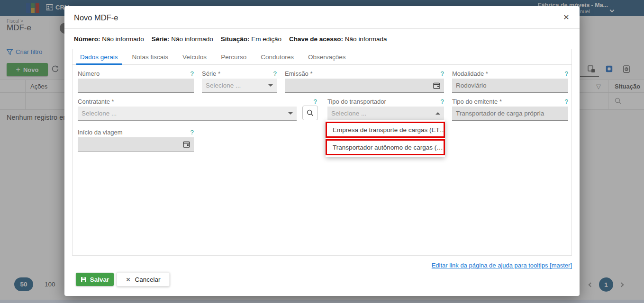 The width and height of the screenshot is (644, 303). What do you see at coordinates (83, 279) in the screenshot?
I see `save-floppy-icon` at bounding box center [83, 279].